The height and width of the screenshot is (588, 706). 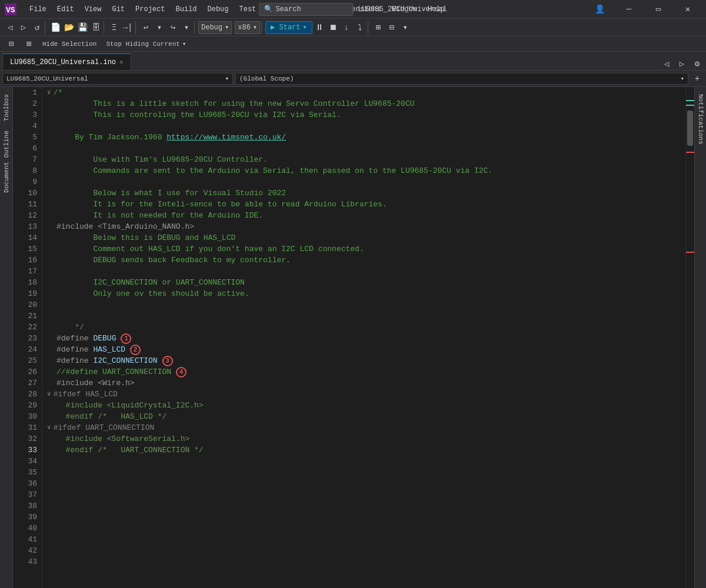 I want to click on global-scope-dropdown: (Global Scope) ▾, so click(x=462, y=79).